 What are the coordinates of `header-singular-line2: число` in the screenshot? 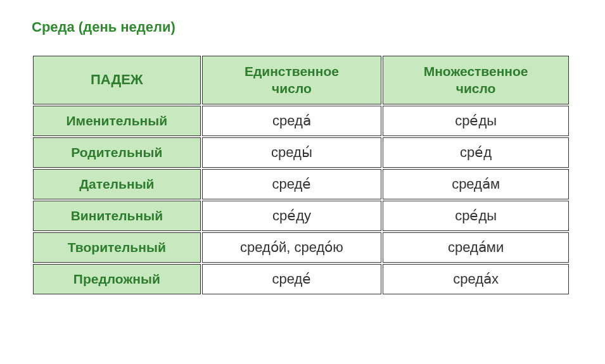 It's located at (291, 89).